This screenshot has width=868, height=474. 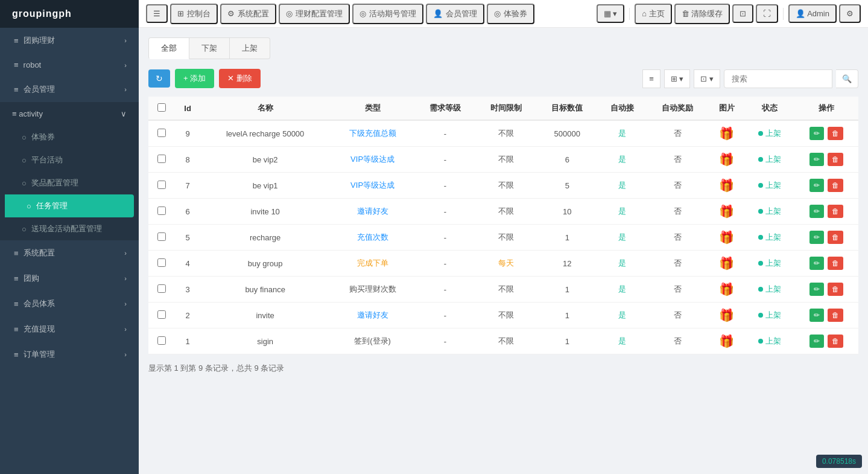 What do you see at coordinates (69, 329) in the screenshot?
I see `sidebar-item-chongzhi-tixian: ≡ 充值提现 ›` at bounding box center [69, 329].